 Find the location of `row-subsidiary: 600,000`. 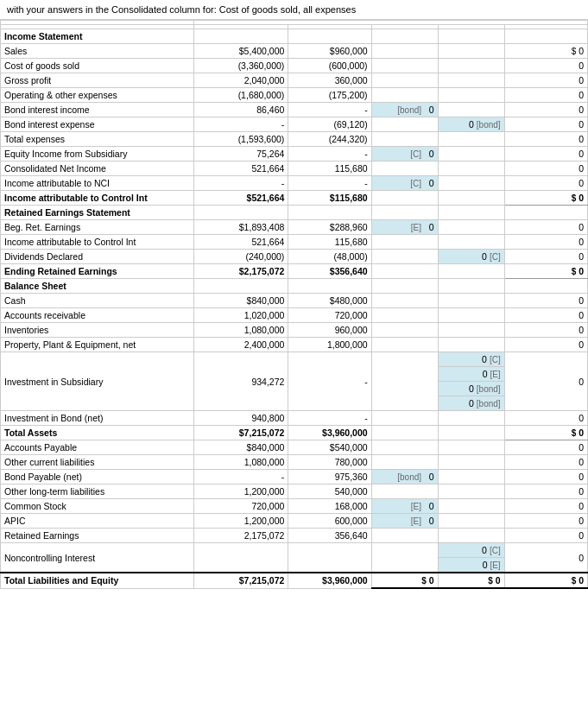

row-subsidiary: 600,000 is located at coordinates (330, 522).